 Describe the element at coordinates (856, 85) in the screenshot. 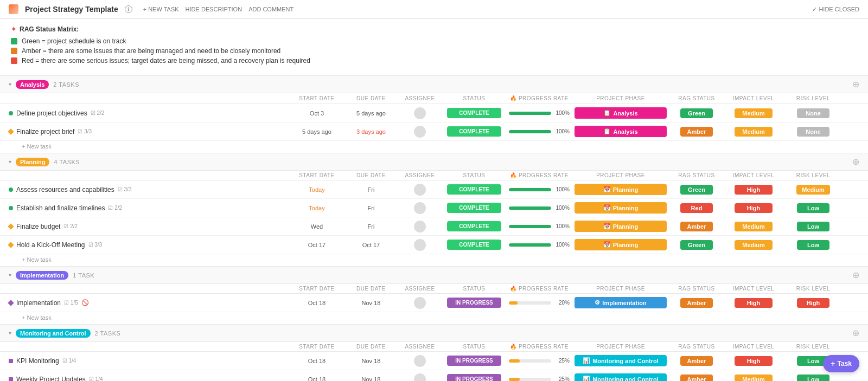

I see `section-add-analysis: ⊕` at that location.